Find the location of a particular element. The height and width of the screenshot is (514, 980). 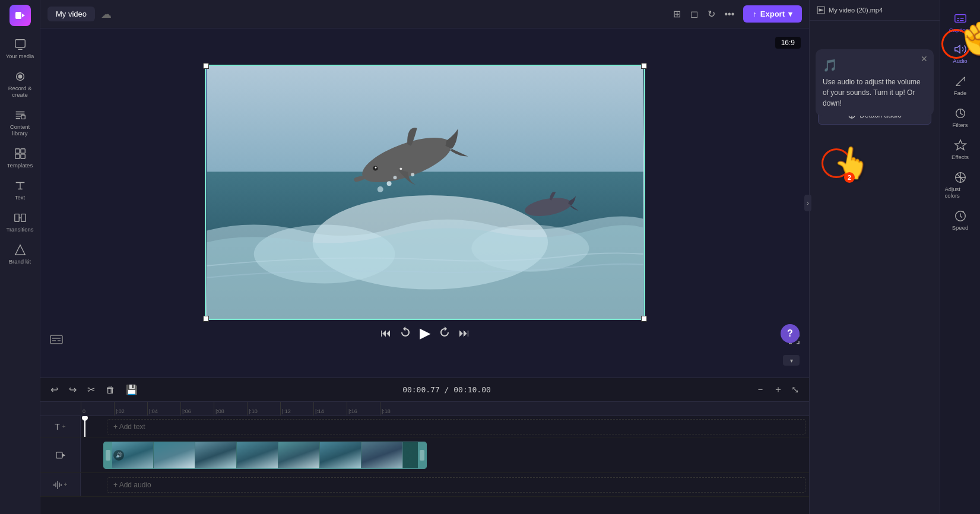

timeline-tracks: T + + Add text is located at coordinates (425, 465).